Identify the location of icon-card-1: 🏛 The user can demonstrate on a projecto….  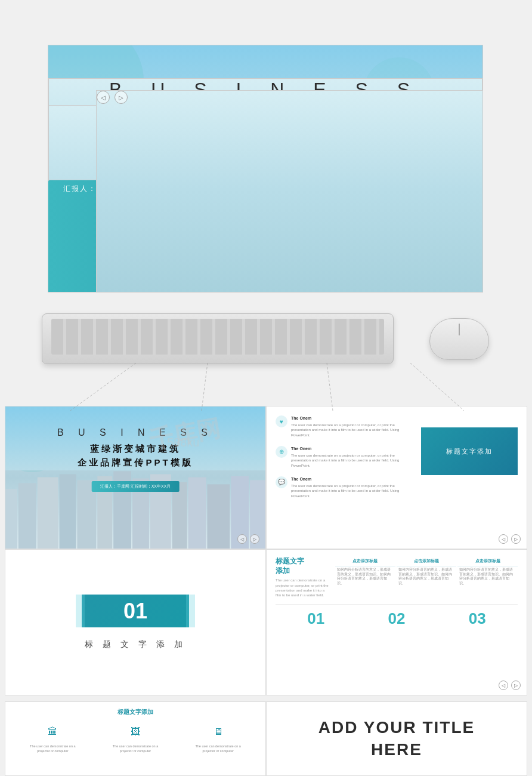
(52, 737).